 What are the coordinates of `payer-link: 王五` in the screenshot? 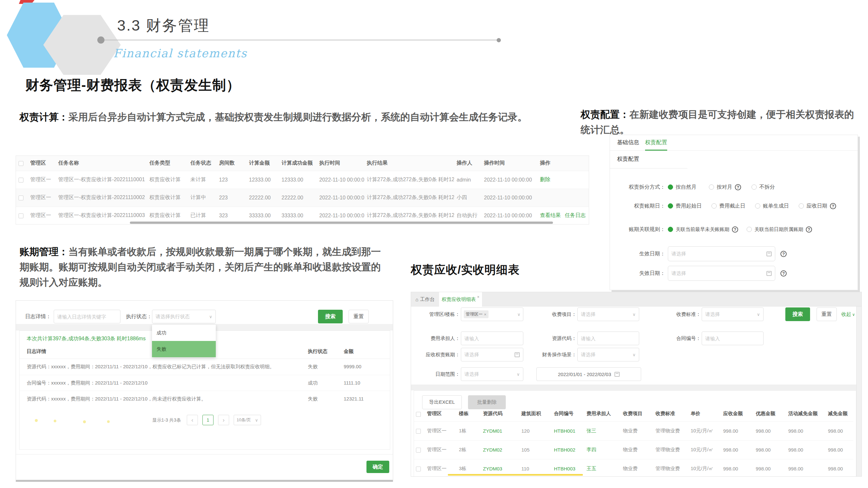 It's located at (603, 468).